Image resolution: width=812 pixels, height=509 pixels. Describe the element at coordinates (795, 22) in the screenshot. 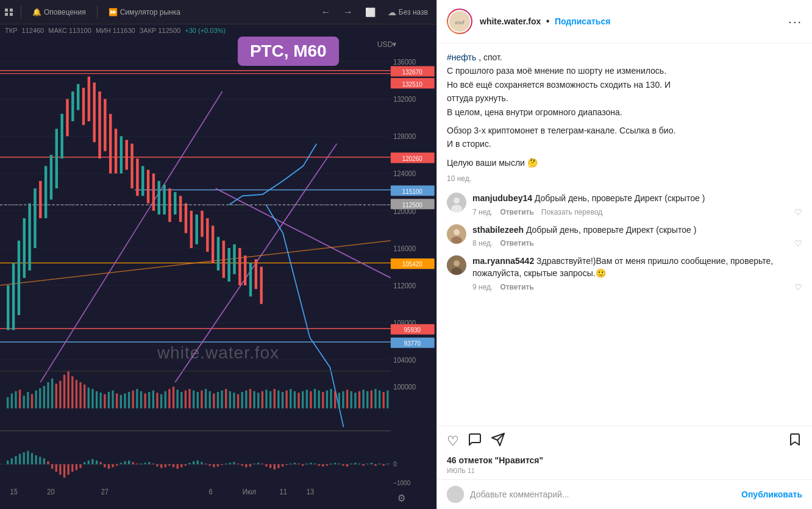

I see `header-more: ···` at that location.